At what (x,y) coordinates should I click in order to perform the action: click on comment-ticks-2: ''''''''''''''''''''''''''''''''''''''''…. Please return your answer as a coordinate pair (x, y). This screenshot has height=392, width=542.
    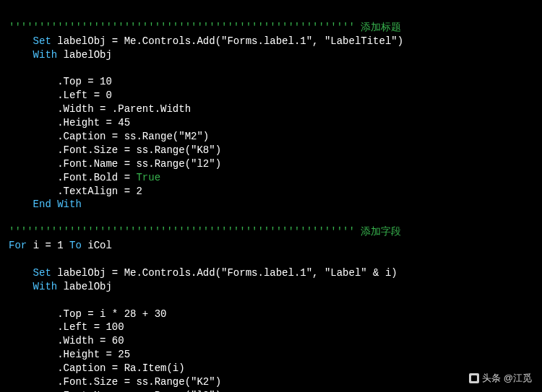
    Looking at the image, I should click on (182, 232).